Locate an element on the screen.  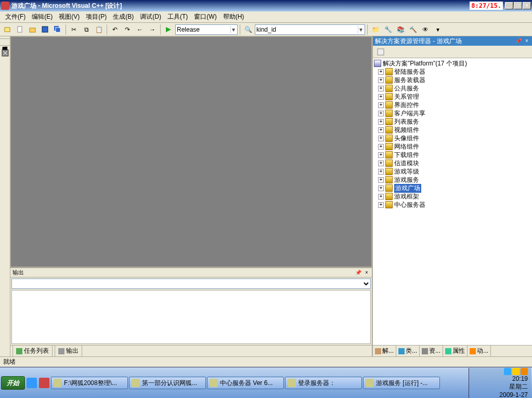
properties-button: 🔧 is located at coordinates (388, 30).